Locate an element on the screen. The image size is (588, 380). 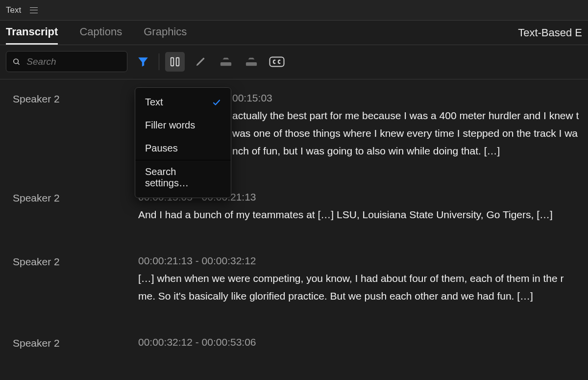
search-input is located at coordinates (74, 62).